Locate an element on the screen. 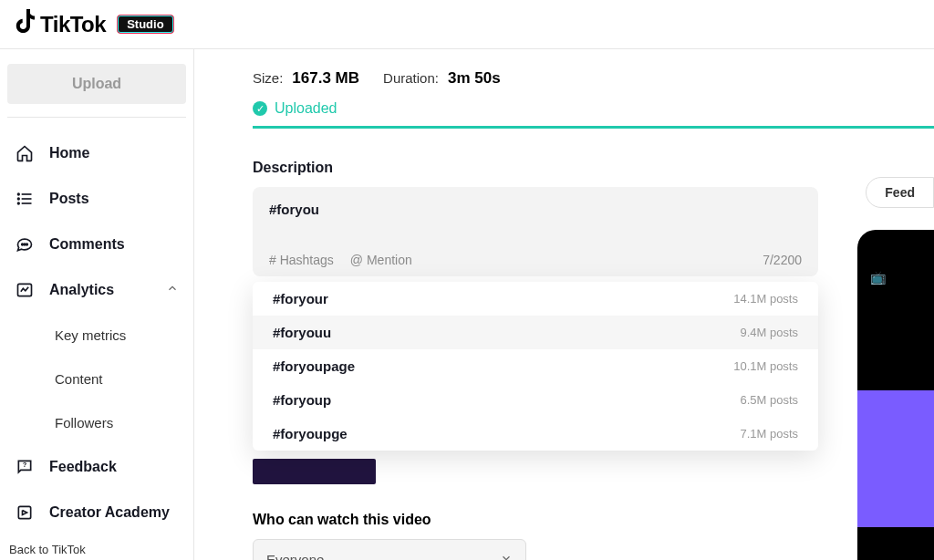  nav-label: Analytics is located at coordinates (82, 290).